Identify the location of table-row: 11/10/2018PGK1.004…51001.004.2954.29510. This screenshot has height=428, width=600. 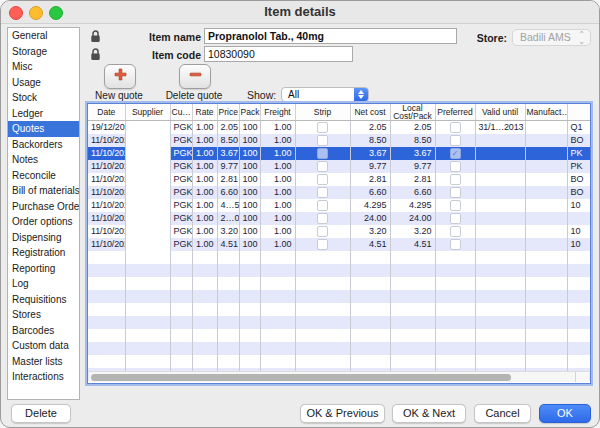
(340, 206).